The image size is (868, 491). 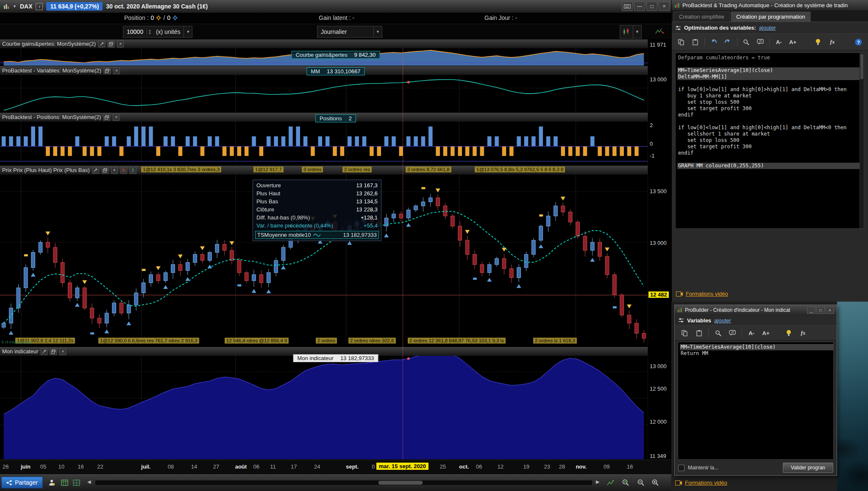 What do you see at coordinates (702, 17) in the screenshot?
I see `tab-creation-simplifiee: Création simplifiée` at bounding box center [702, 17].